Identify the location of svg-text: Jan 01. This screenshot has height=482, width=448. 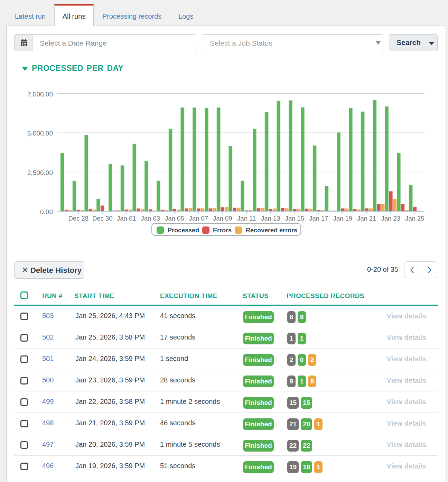
(127, 219).